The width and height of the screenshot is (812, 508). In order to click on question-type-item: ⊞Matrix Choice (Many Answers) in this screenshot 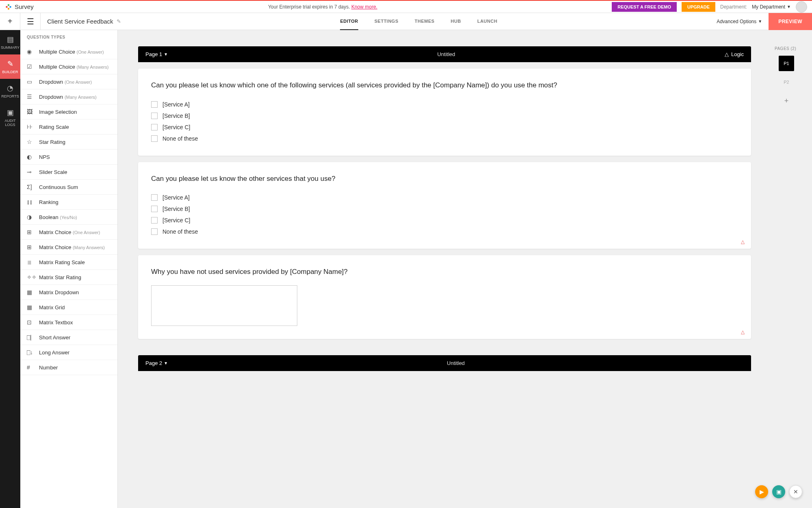, I will do `click(69, 247)`.